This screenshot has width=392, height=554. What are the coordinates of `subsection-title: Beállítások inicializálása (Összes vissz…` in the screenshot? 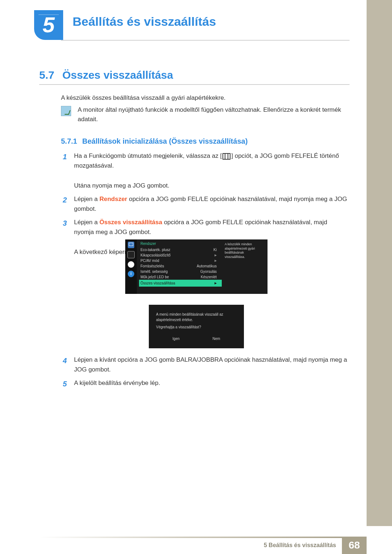 It's located at (165, 141).